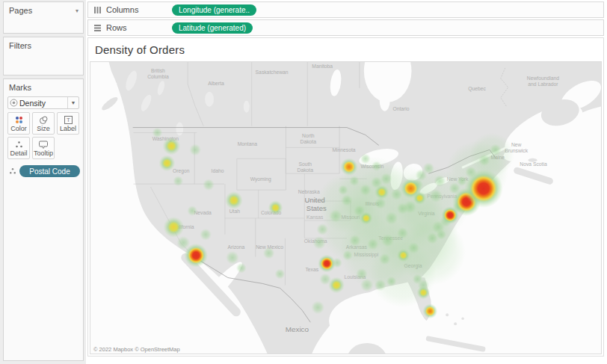 Image resolution: width=607 pixels, height=364 pixels. I want to click on rows-shelf: Rows Latitude (generated), so click(345, 28).